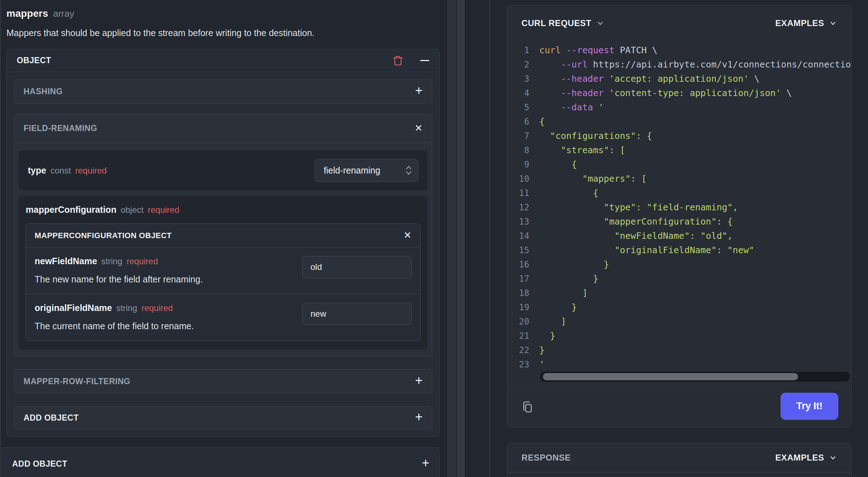  Describe the element at coordinates (221, 462) in the screenshot. I see `add-object-bottom-row: ADD OBJECT +` at that location.